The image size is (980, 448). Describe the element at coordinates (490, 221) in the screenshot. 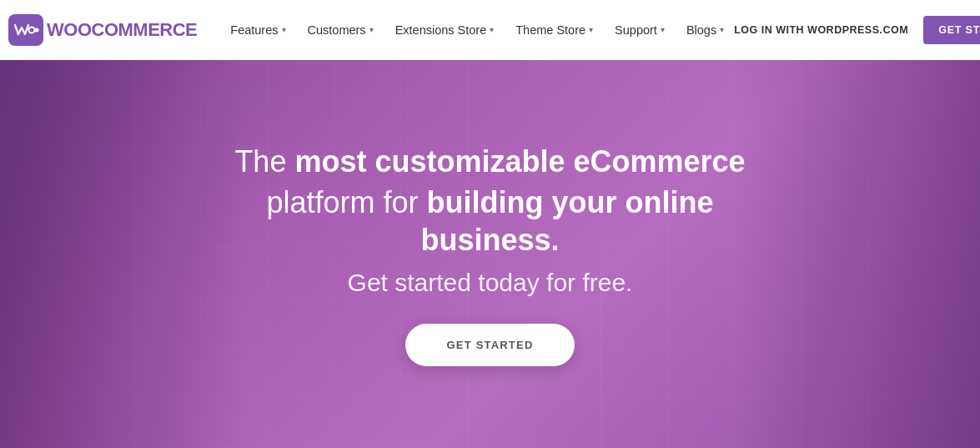

I see `hero-headline-line2: platform for building your online busine…` at that location.